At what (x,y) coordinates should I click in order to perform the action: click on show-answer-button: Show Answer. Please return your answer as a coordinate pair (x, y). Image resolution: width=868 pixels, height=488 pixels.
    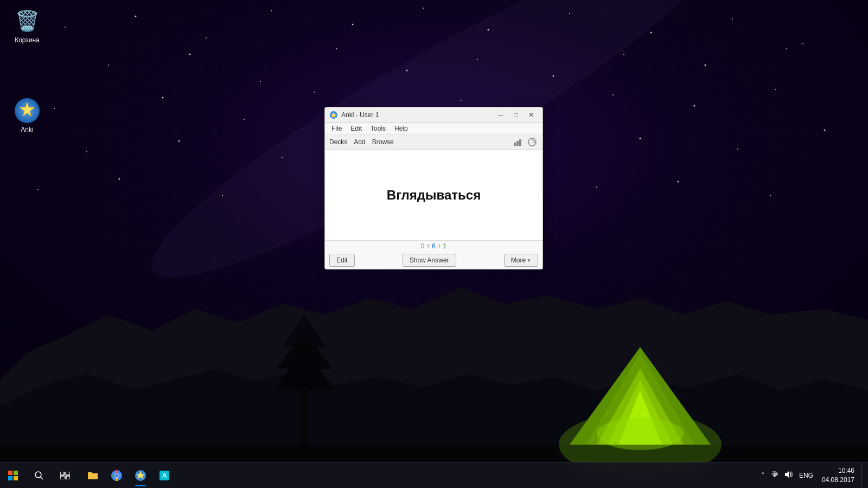
    Looking at the image, I should click on (430, 260).